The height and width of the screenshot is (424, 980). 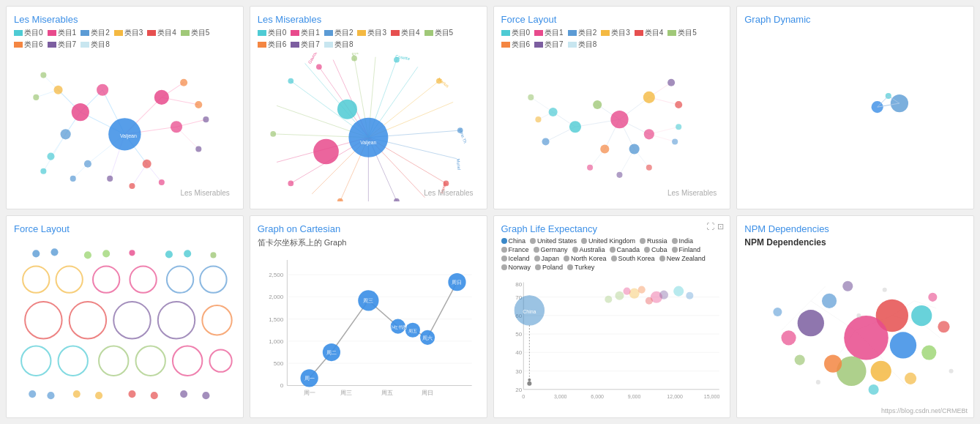 I want to click on life-legend: China United States United Kingdom Russi…, so click(x=612, y=254).